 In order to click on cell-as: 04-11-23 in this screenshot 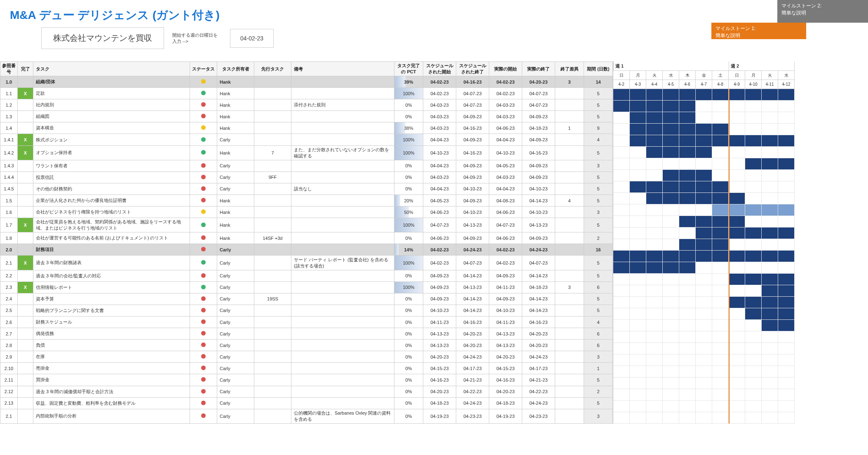, I will do `click(506, 287)`.